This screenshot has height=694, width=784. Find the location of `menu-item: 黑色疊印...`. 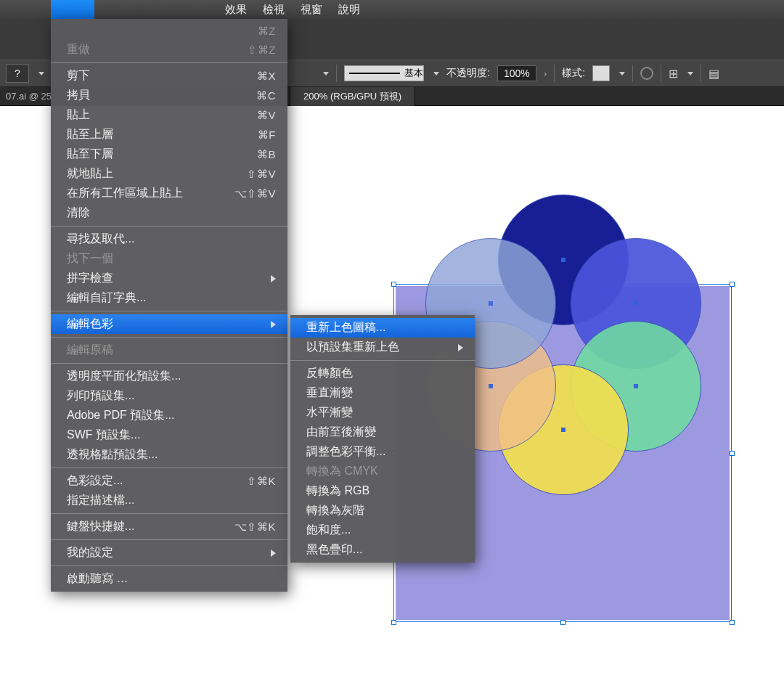

menu-item: 黑色疊印... is located at coordinates (383, 550).